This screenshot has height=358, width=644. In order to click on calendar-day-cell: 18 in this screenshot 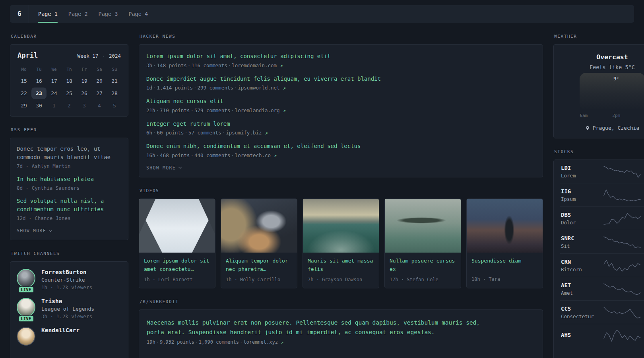, I will do `click(69, 81)`.